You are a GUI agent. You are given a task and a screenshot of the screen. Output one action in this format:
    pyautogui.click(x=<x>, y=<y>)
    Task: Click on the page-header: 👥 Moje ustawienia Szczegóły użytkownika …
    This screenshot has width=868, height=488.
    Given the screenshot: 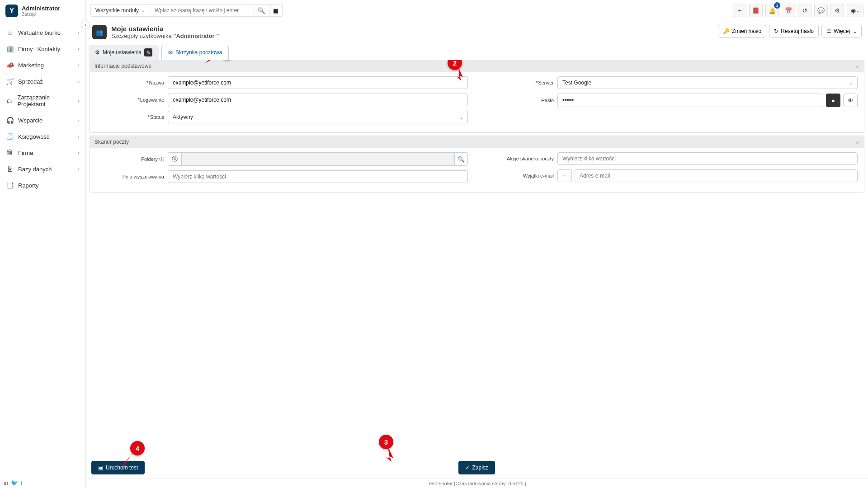 What is the action you would take?
    pyautogui.click(x=477, y=32)
    